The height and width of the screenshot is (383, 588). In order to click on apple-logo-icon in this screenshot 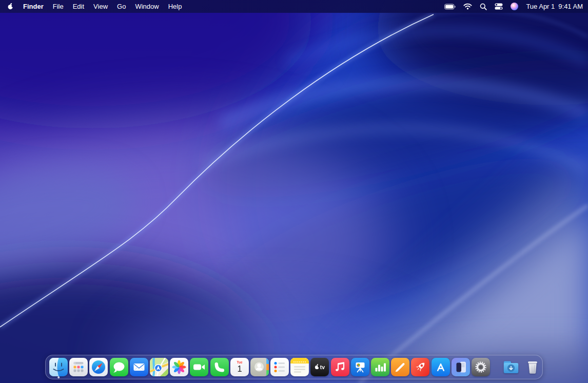, I will do `click(10, 6)`.